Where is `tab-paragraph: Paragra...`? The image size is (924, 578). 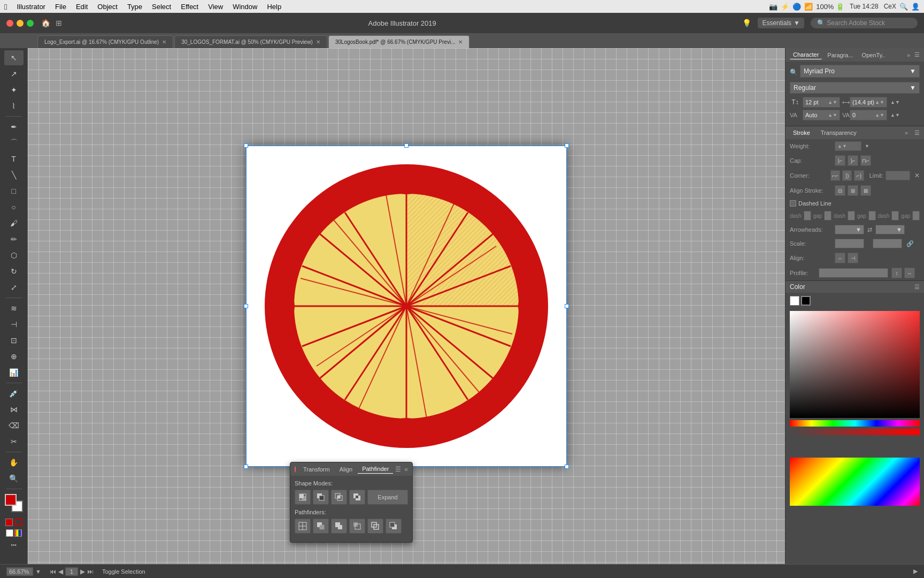 tab-paragraph: Paragra... is located at coordinates (840, 55).